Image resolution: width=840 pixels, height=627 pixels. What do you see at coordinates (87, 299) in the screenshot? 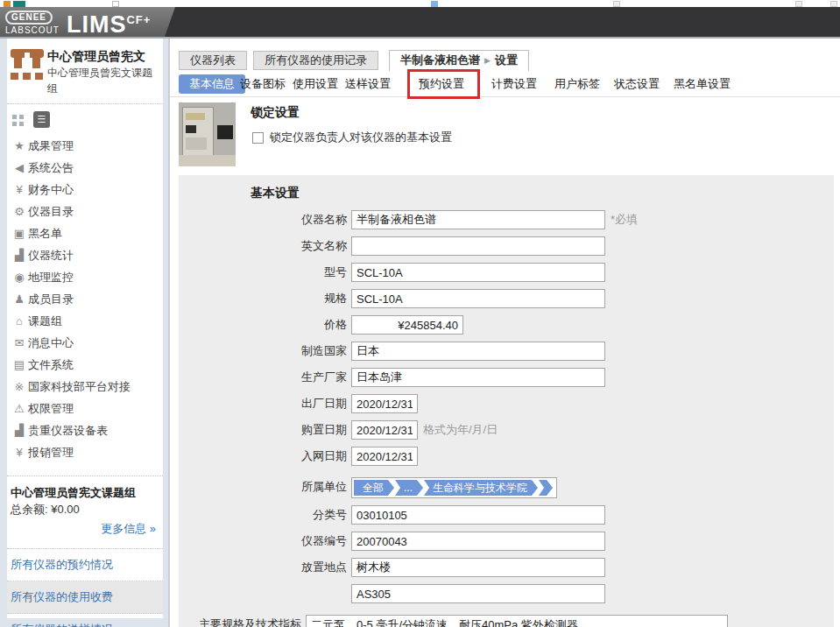
I see `sidebar-item-成员目录: ♟成员目录` at bounding box center [87, 299].